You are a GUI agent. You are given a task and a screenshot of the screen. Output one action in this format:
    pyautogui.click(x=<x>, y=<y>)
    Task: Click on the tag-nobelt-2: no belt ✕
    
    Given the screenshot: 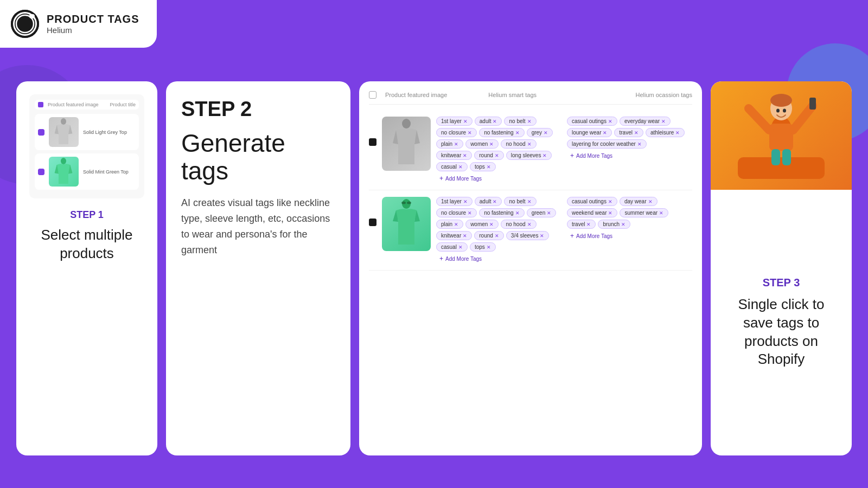 What is the action you would take?
    pyautogui.click(x=520, y=202)
    